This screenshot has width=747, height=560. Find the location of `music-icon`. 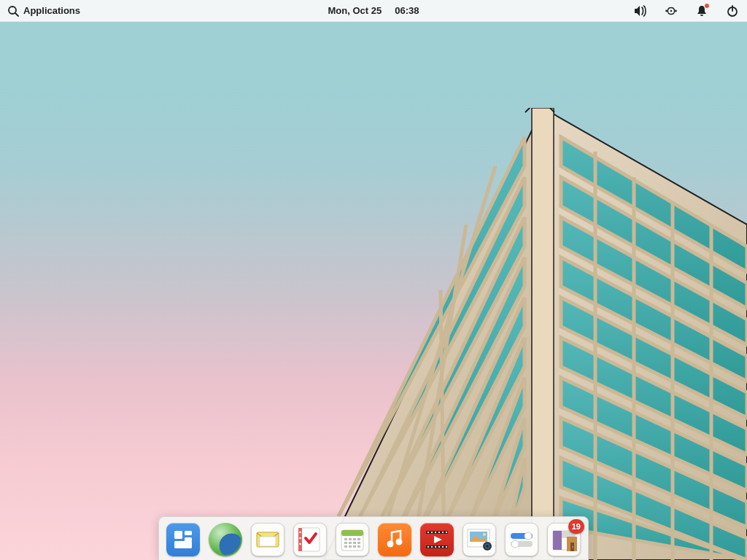

music-icon is located at coordinates (395, 540).